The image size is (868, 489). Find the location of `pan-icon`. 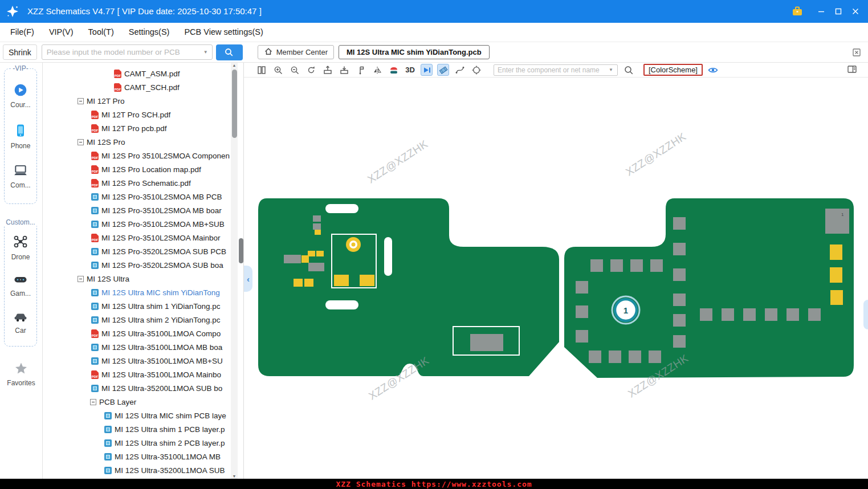

pan-icon is located at coordinates (476, 70).